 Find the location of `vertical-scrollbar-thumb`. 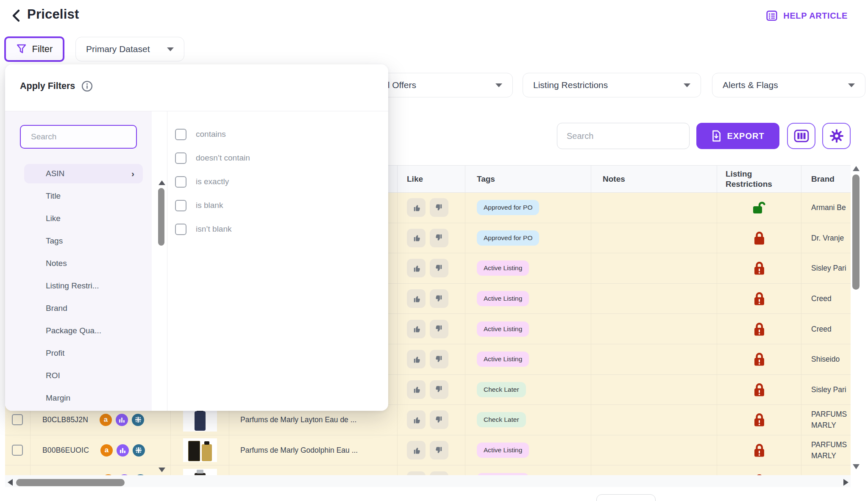

vertical-scrollbar-thumb is located at coordinates (856, 232).